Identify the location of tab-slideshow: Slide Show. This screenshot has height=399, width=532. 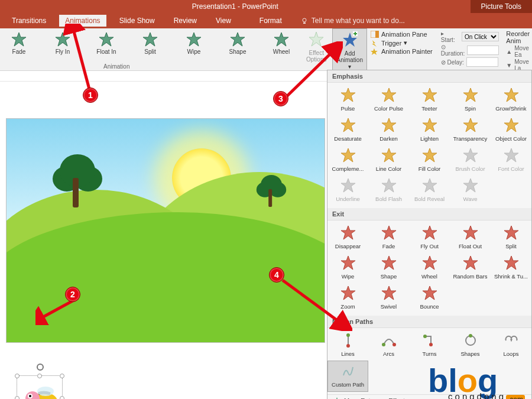
(137, 21).